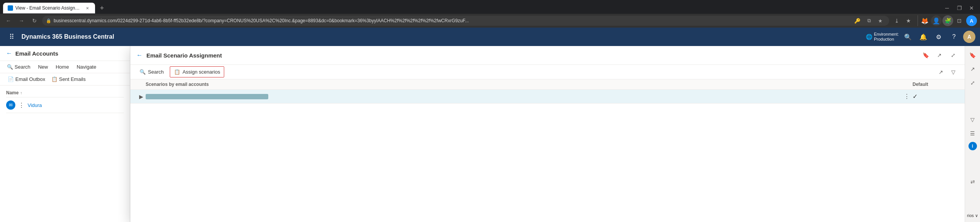 The height and width of the screenshot is (222, 980). Describe the element at coordinates (21, 105) in the screenshot. I see `list-item-more-button: ⋮` at that location.